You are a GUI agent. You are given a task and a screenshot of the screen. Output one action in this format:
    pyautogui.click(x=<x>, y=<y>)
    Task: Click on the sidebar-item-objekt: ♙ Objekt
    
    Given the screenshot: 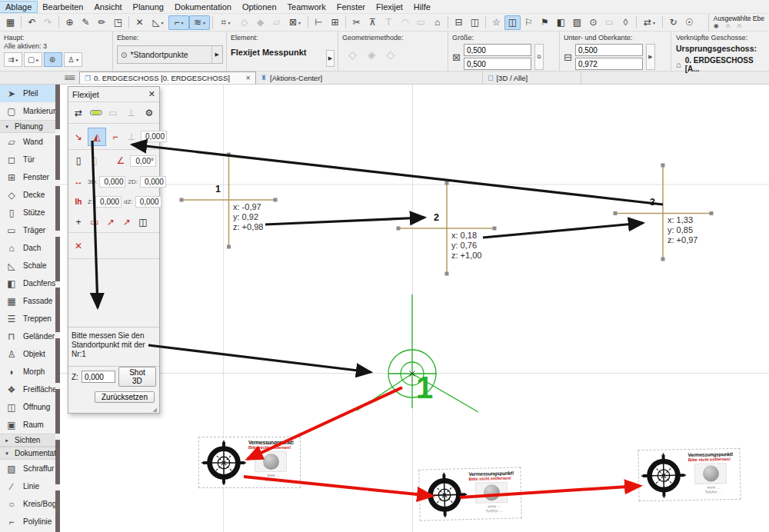 What is the action you would take?
    pyautogui.click(x=28, y=354)
    